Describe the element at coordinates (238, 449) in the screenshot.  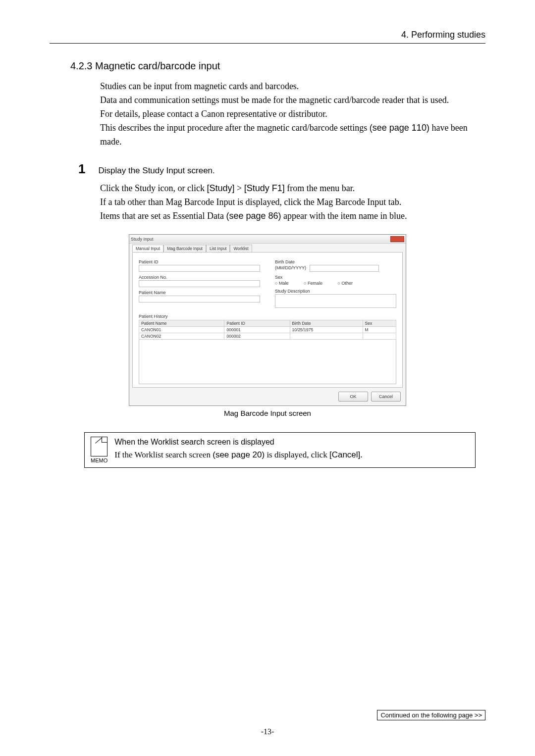
I see `memo-content: When the Worklist search screen is displ…` at that location.